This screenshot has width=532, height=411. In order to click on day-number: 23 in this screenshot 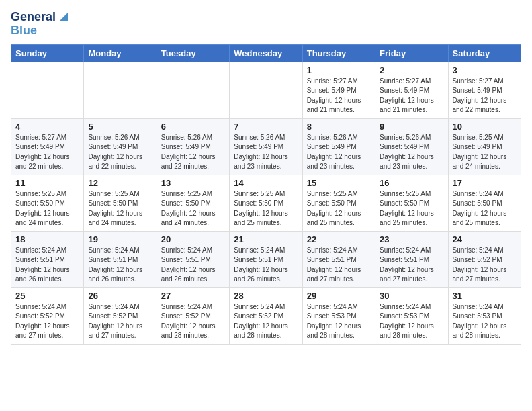, I will do `click(411, 239)`.